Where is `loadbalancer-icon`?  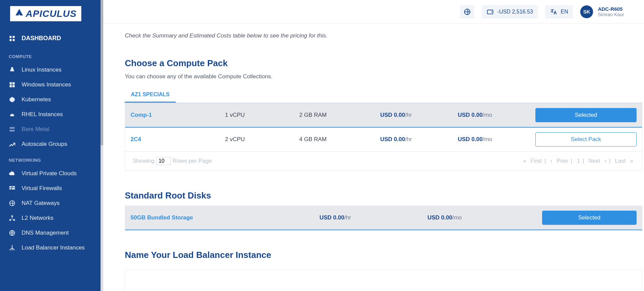 loadbalancer-icon is located at coordinates (12, 248).